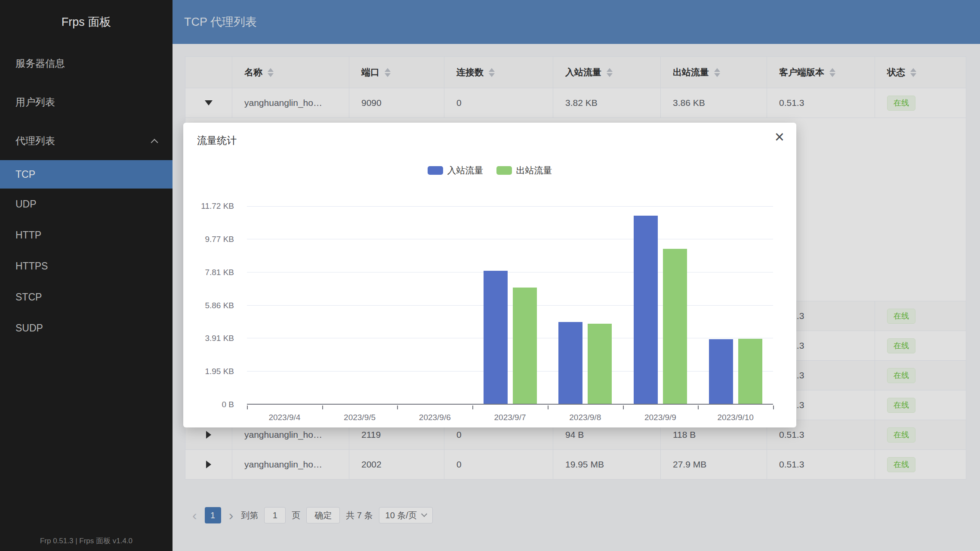 The width and height of the screenshot is (980, 551). What do you see at coordinates (219, 239) in the screenshot?
I see `y-axis-tick-label: 9.77 KB` at bounding box center [219, 239].